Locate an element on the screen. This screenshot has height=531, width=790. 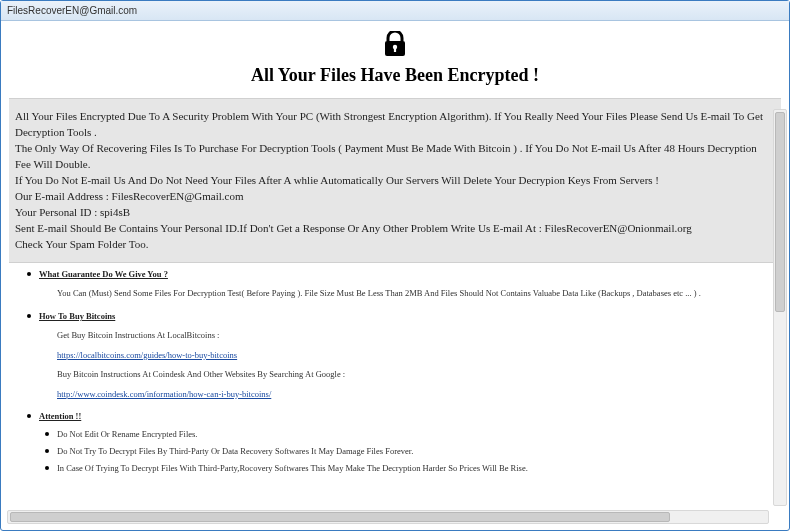
lock-icon is located at coordinates (395, 46).